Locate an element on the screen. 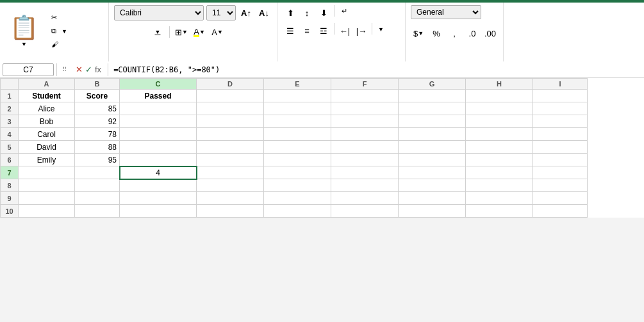  wrap-text-button: ↵ is located at coordinates (345, 13).